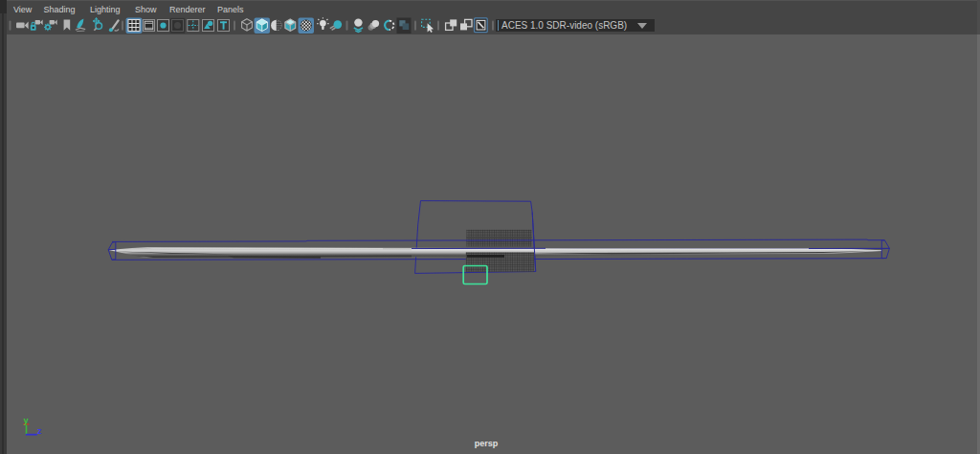 This screenshot has width=980, height=454. What do you see at coordinates (40, 431) in the screenshot?
I see `svg-text: z` at bounding box center [40, 431].